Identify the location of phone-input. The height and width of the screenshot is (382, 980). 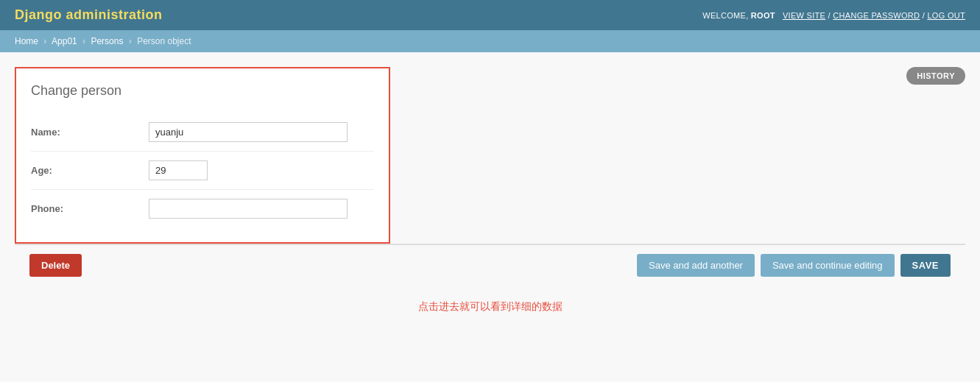
(248, 209).